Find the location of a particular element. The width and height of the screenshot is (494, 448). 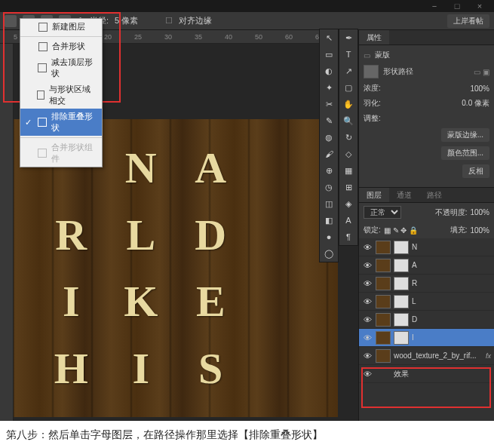

opacity-label: 不透明度: is located at coordinates (451, 213).